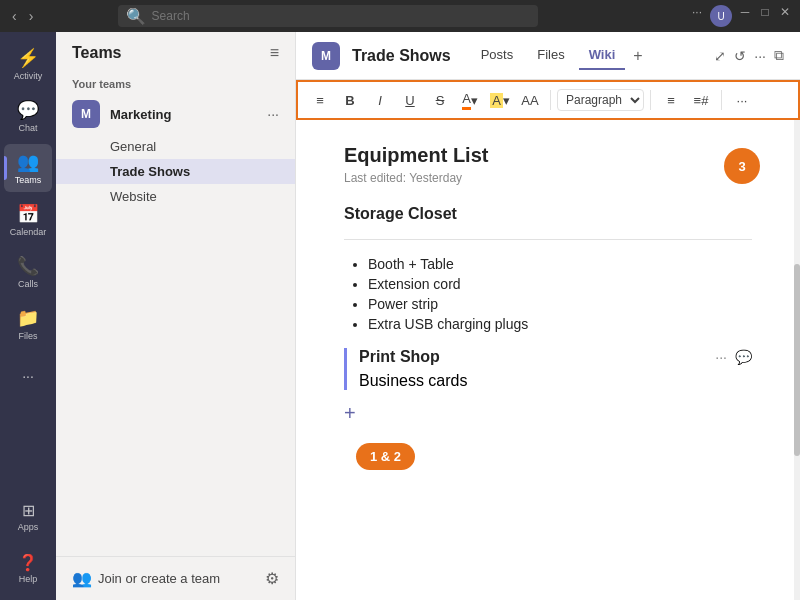 This screenshot has height=600, width=800. I want to click on maximize-button: □, so click(765, 12).